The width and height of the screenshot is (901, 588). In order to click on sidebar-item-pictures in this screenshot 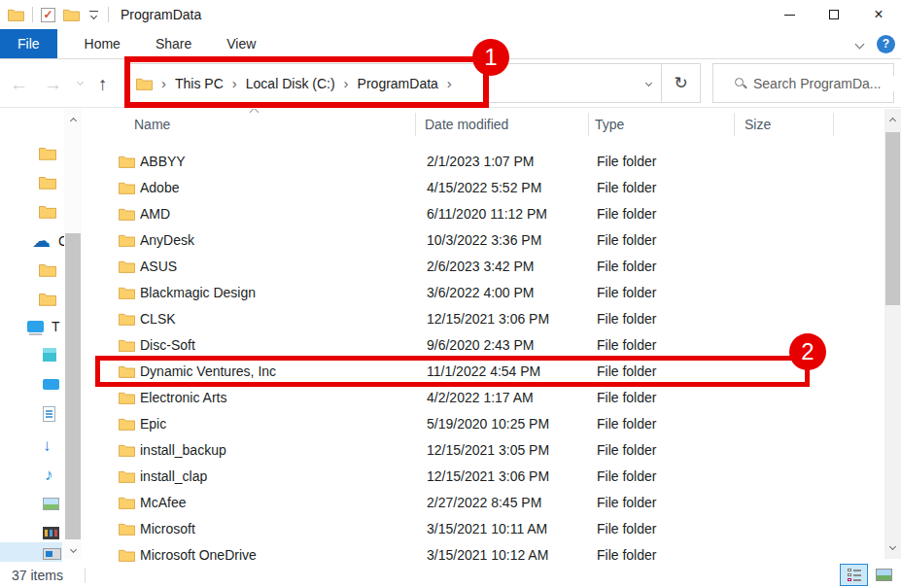, I will do `click(51, 503)`.